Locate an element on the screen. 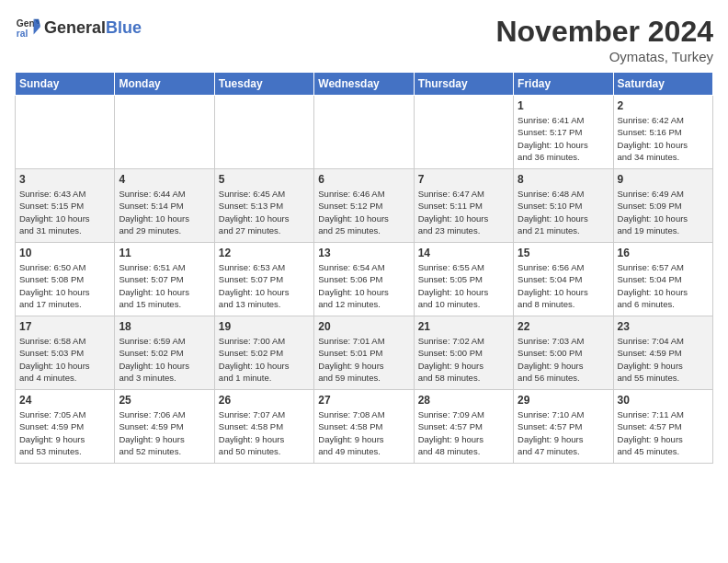 The image size is (728, 563). weekday-header-thursday: Thursday is located at coordinates (463, 85).